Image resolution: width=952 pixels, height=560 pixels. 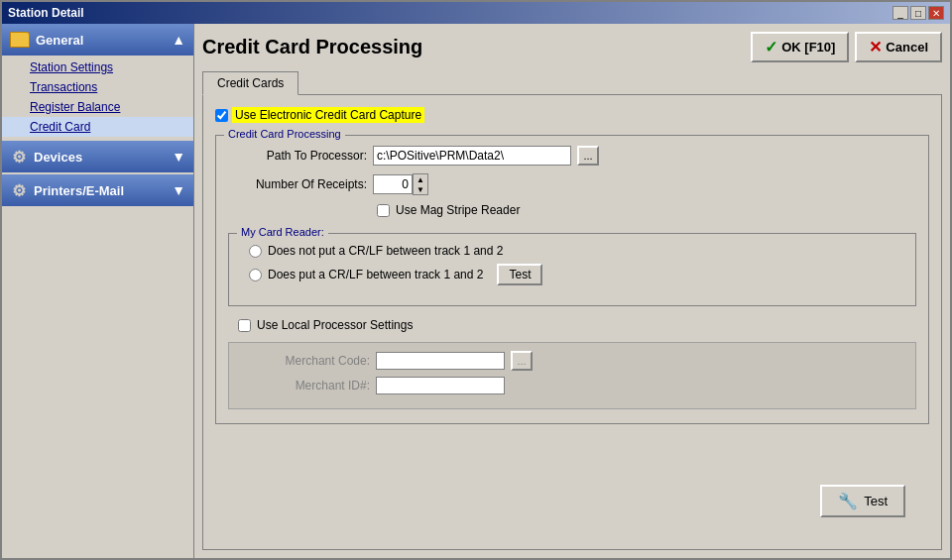 What do you see at coordinates (420, 189) in the screenshot?
I see `spinner-down-button: ▼` at bounding box center [420, 189].